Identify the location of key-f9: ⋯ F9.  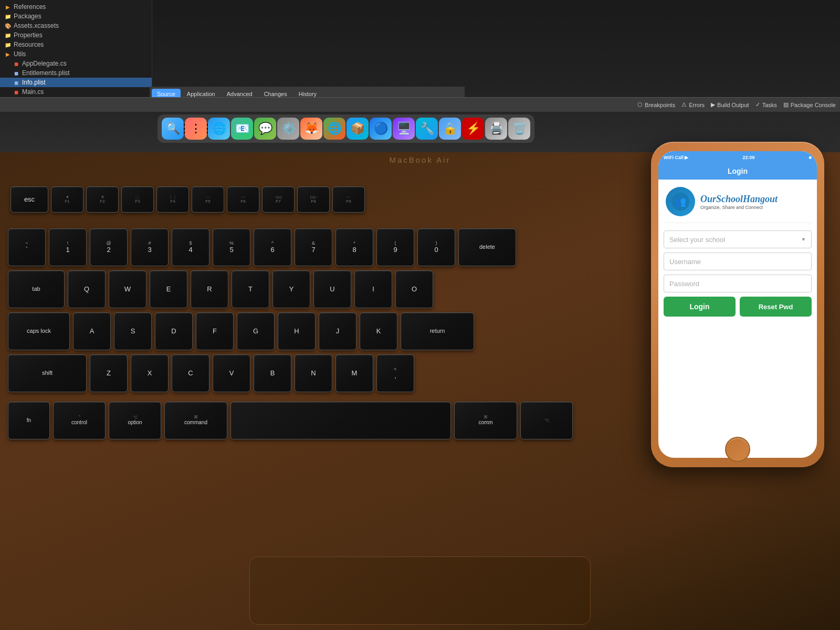
(349, 200).